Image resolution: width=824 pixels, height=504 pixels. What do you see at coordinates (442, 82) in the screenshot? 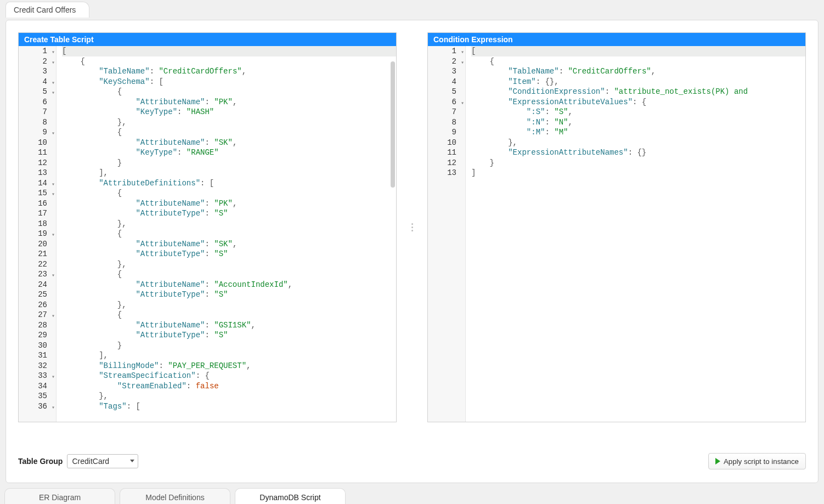
I see `gutter-line: 4` at bounding box center [442, 82].